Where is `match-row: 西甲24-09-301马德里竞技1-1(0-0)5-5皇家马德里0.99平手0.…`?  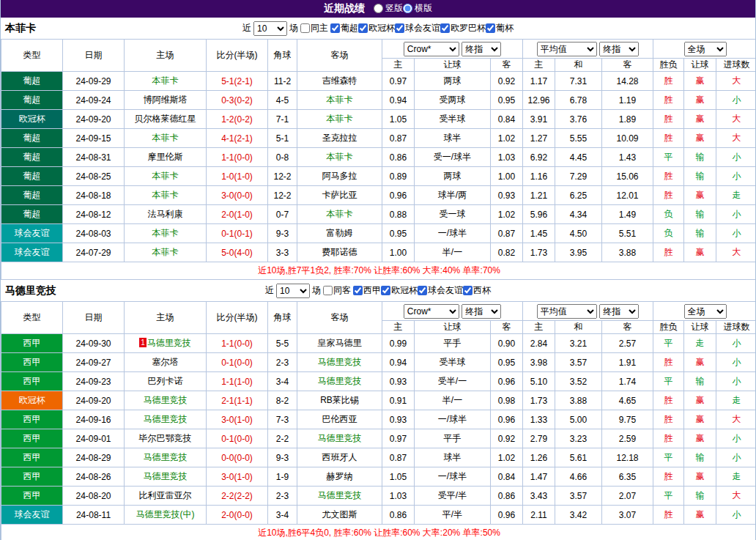 match-row: 西甲24-09-301马德里竞技1-1(0-0)5-5皇家马德里0.99平手0.… is located at coordinates (379, 344).